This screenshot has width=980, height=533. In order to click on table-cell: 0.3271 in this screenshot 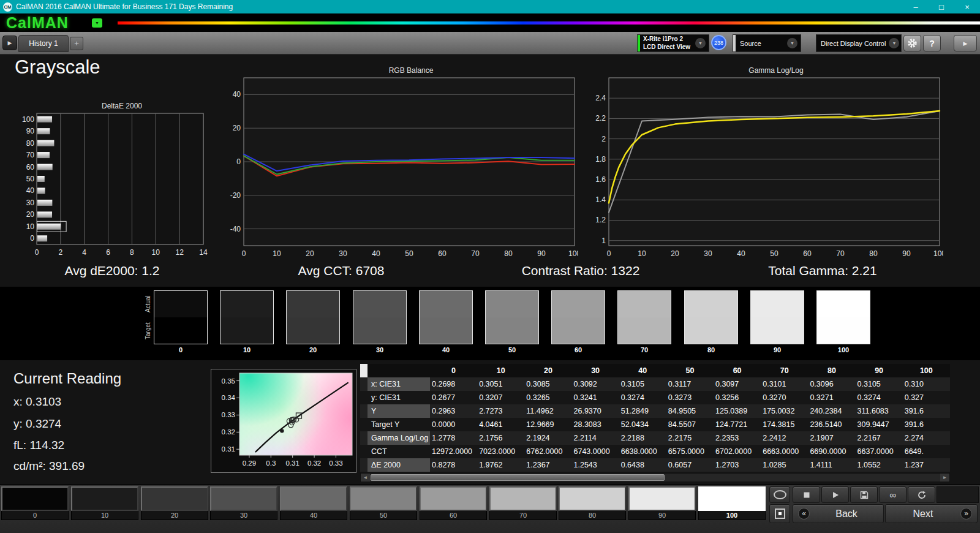, I will do `click(832, 398)`.